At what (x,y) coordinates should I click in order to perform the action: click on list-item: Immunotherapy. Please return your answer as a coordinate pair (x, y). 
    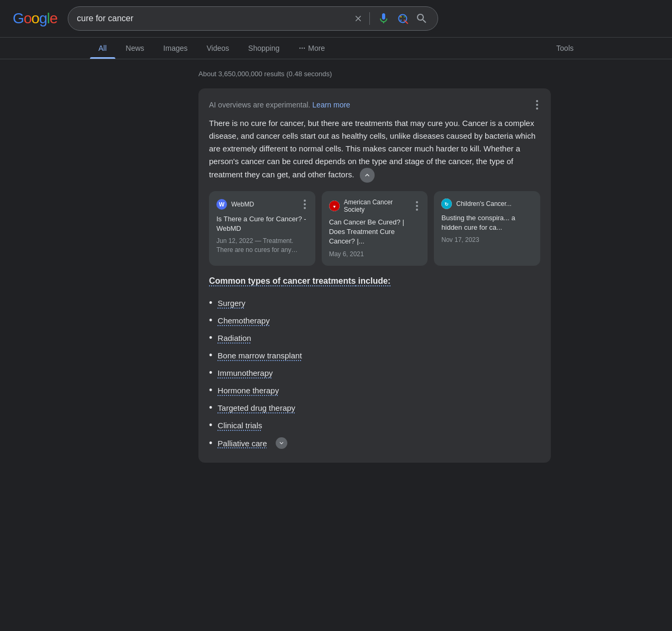
    Looking at the image, I should click on (375, 373).